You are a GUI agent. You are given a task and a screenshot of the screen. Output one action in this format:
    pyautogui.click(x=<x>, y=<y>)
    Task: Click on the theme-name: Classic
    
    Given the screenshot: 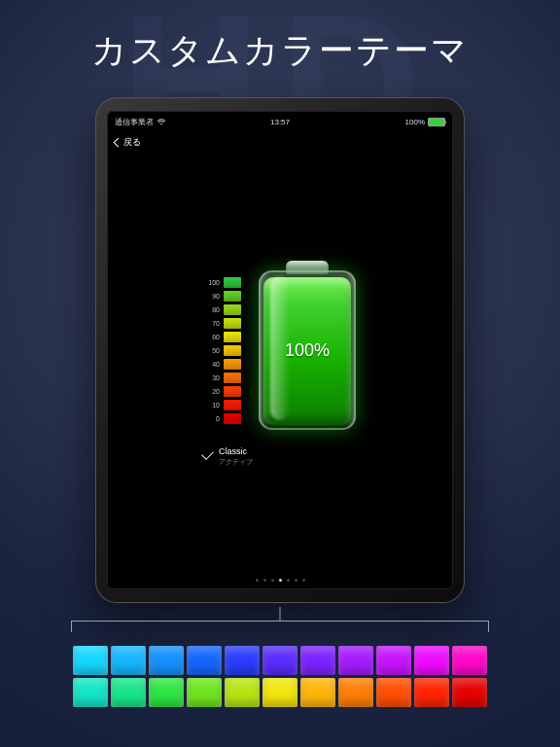 What is the action you would take?
    pyautogui.click(x=235, y=451)
    